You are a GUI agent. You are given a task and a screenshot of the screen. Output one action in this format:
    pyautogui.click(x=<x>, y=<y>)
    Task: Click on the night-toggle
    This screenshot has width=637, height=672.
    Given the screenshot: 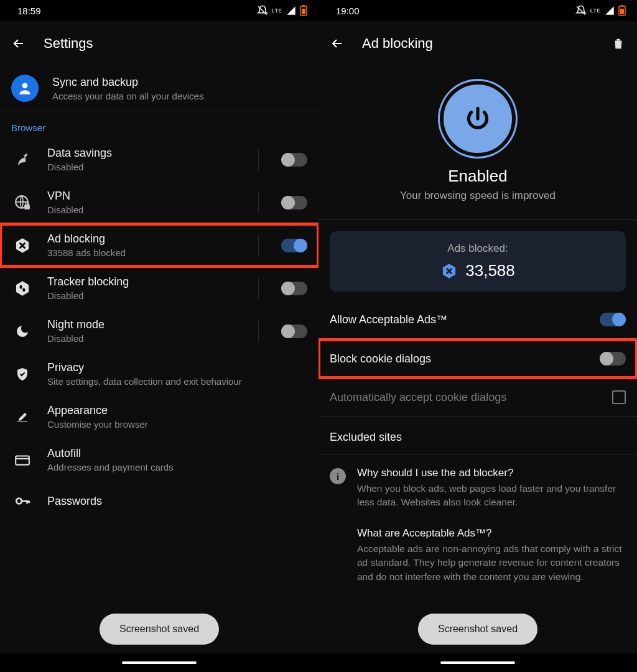 What is the action you would take?
    pyautogui.click(x=294, y=331)
    